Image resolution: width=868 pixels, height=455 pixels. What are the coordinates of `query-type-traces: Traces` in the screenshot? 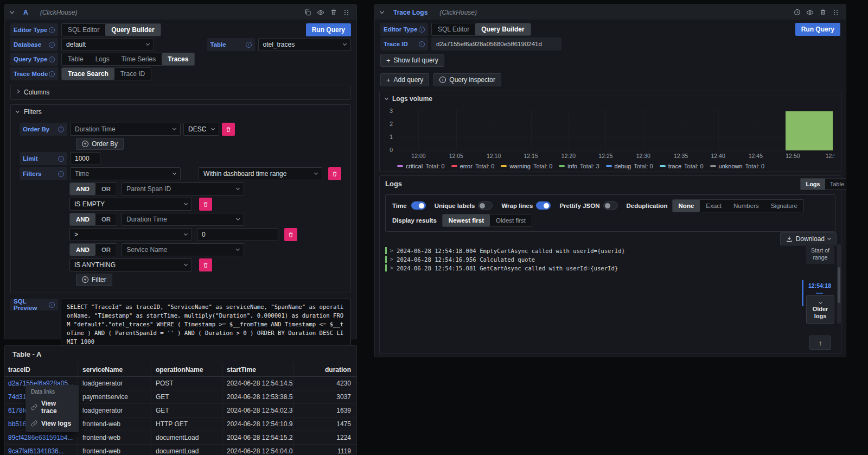 It's located at (178, 59).